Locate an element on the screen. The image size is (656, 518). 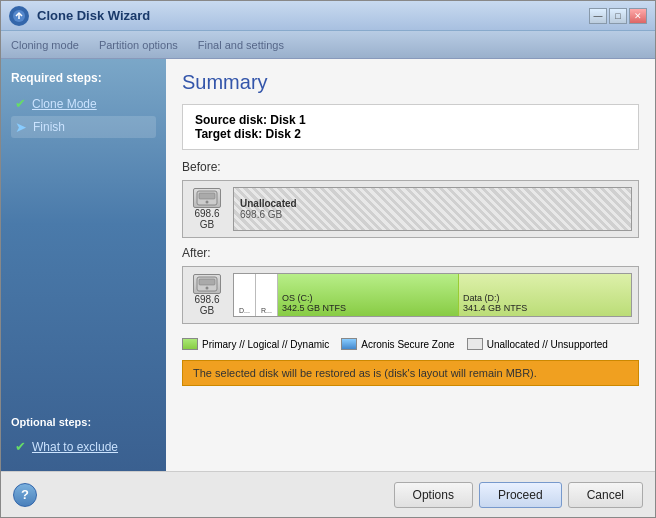
maximize-button: □ is located at coordinates (618, 16).